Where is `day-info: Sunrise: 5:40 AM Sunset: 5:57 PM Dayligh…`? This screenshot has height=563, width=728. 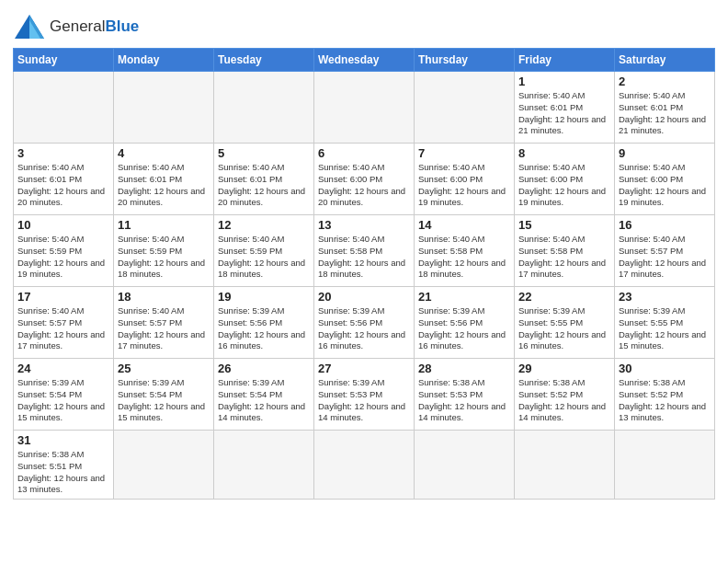 day-info: Sunrise: 5:40 AM Sunset: 5:57 PM Dayligh… is located at coordinates (665, 258).